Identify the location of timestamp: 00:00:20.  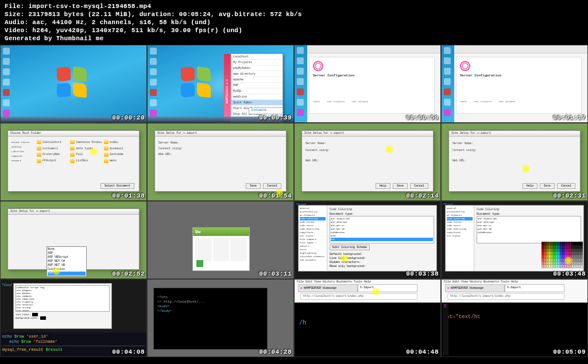
(129, 118).